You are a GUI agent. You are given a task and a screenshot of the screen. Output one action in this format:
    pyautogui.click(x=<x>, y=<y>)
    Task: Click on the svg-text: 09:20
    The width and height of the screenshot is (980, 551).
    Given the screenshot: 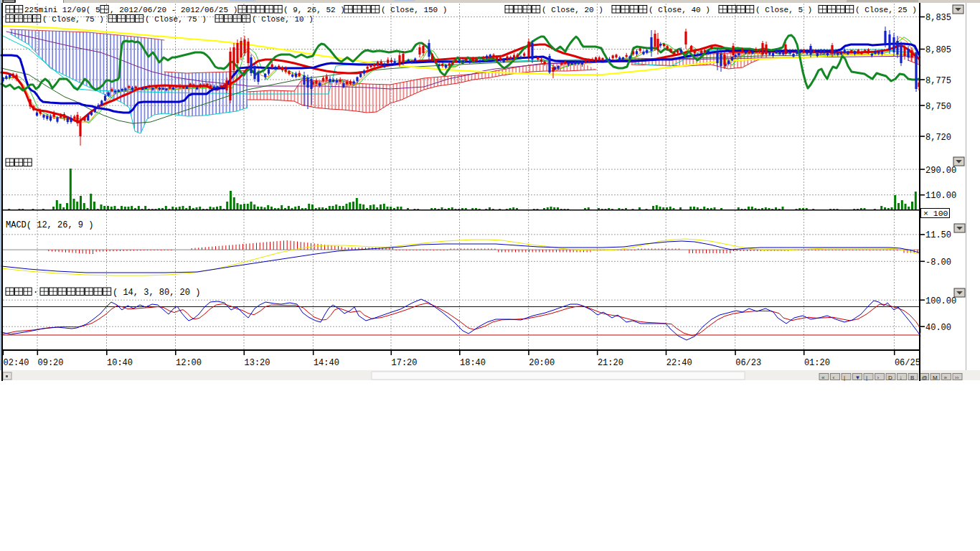 What is the action you would take?
    pyautogui.click(x=51, y=363)
    